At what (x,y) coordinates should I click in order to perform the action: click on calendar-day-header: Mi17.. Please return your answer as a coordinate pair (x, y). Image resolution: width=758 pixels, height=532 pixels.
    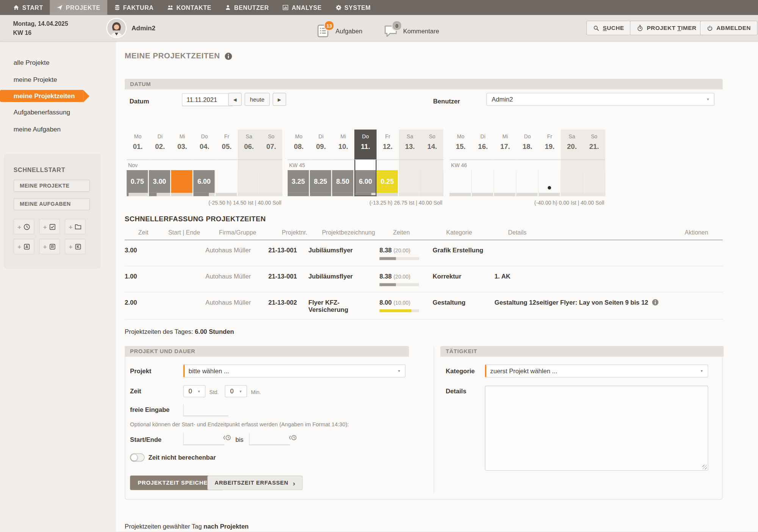
    Looking at the image, I should click on (506, 145).